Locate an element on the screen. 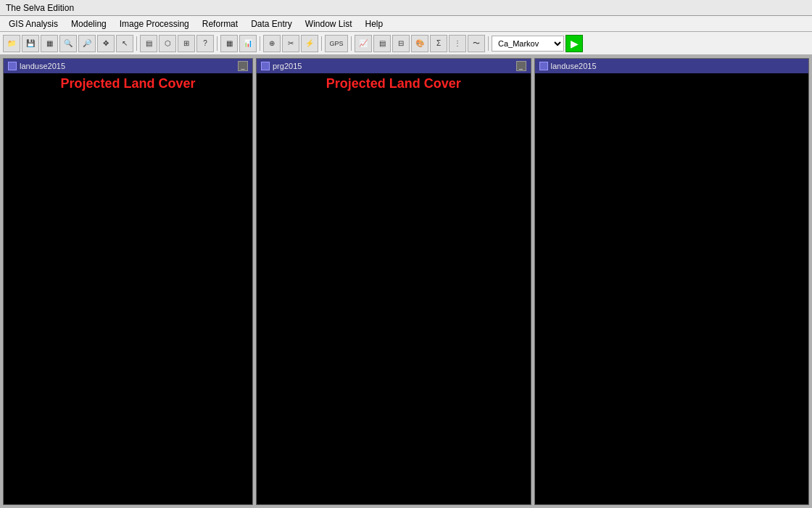 Image resolution: width=812 pixels, height=508 pixels. toolbar-sep3 is located at coordinates (260, 44).